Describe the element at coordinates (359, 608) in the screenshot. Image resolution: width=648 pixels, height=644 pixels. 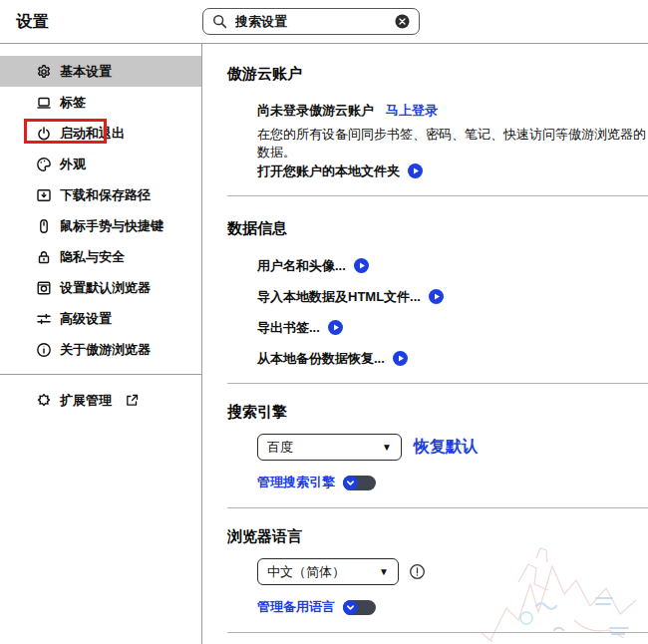
I see `manage-alt-languages-toggle` at that location.